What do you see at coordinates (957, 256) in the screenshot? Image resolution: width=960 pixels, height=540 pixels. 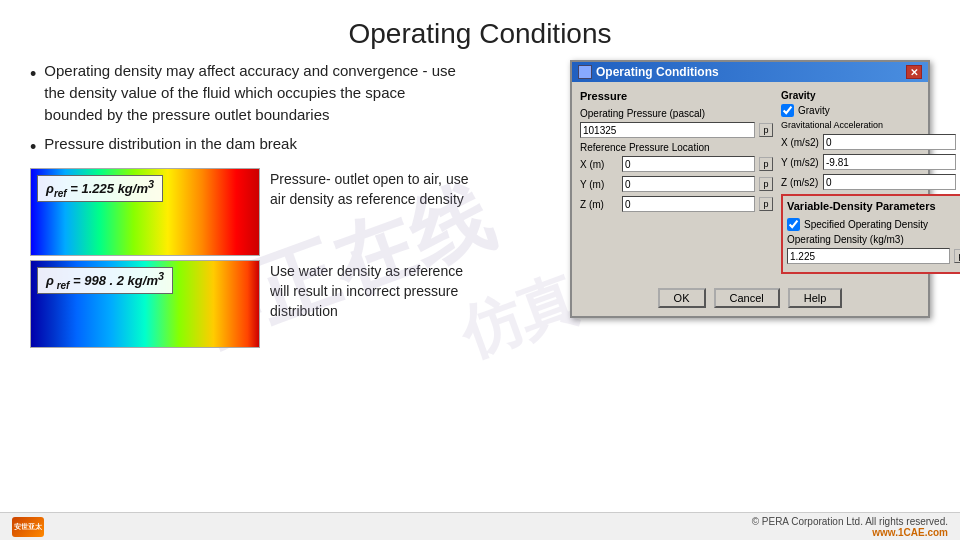 I see `operating-density-p-btn: p` at bounding box center [957, 256].